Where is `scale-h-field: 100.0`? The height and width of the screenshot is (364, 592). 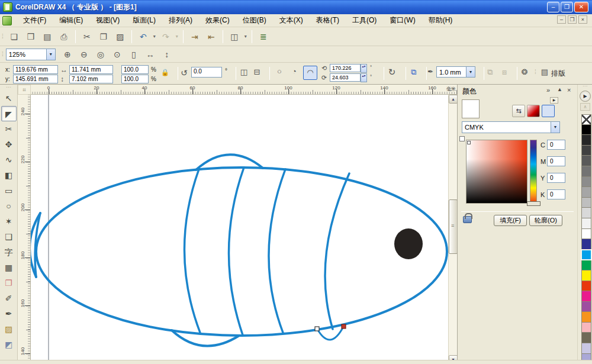 scale-h-field: 100.0 is located at coordinates (135, 70).